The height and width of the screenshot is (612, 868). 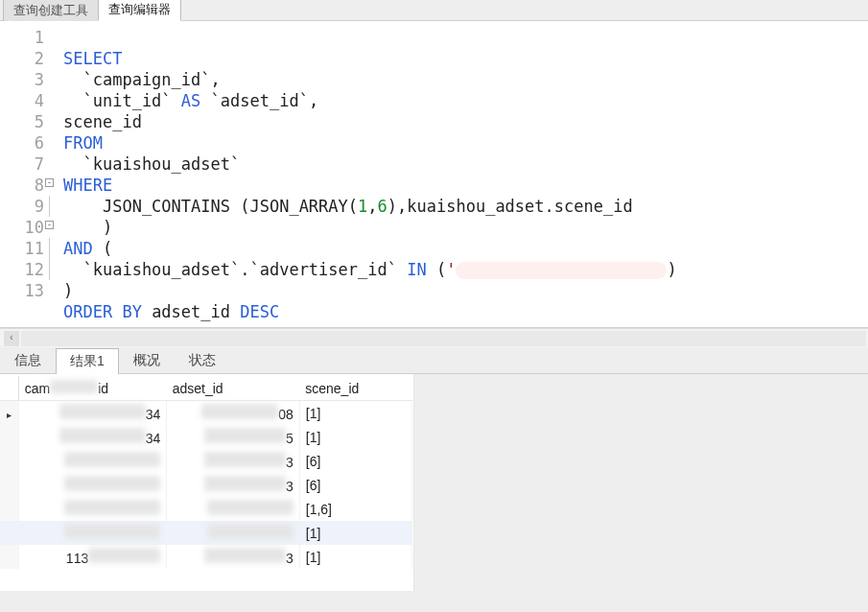 I want to click on result-tab-bar: 信息 结果1 概况 状态, so click(x=434, y=361).